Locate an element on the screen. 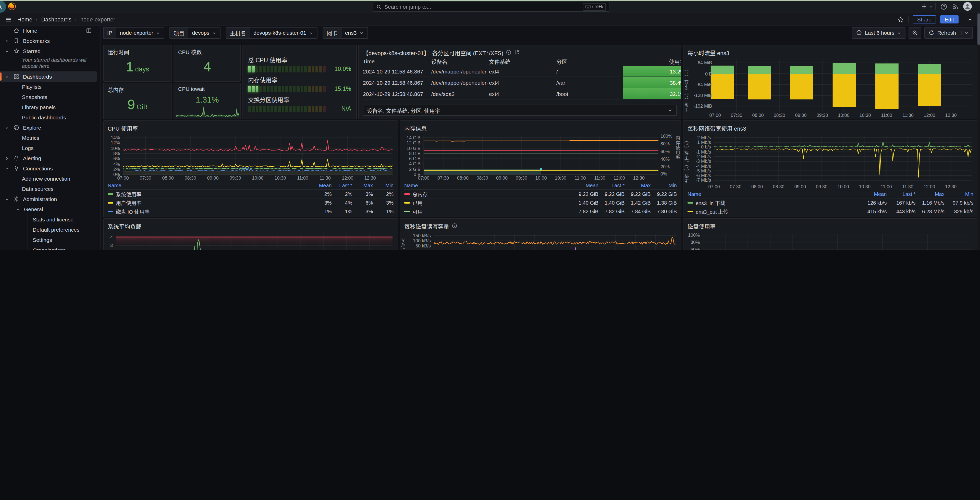  refresh-interval-chevron is located at coordinates (965, 33).